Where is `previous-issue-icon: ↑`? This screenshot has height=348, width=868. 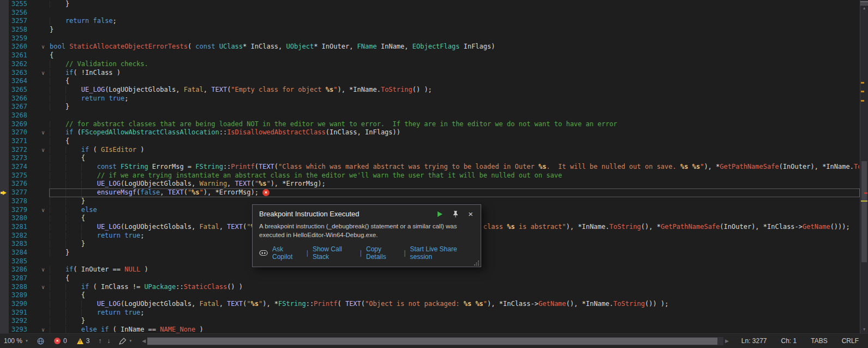
previous-issue-icon: ↑ is located at coordinates (100, 341).